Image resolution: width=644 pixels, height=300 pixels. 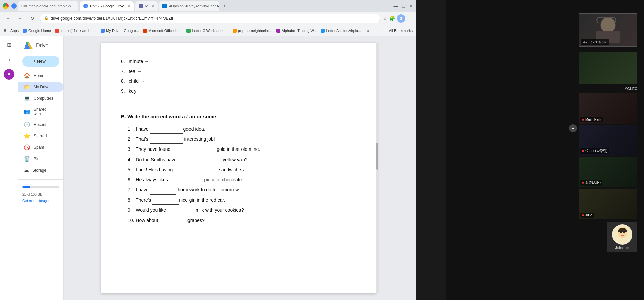 I want to click on item6-text: minute →, so click(x=139, y=61).